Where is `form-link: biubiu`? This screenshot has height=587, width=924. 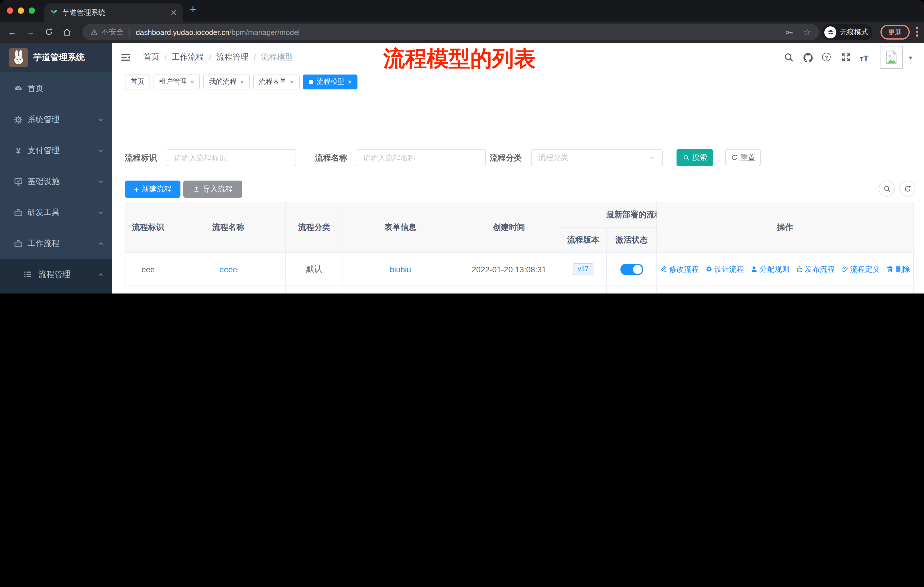 form-link: biubiu is located at coordinates (401, 269).